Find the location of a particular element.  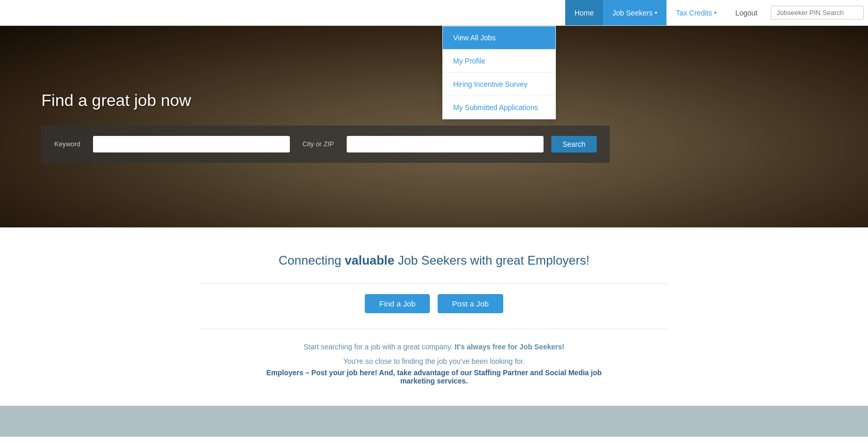

tagline: Connecting valuable Job Seekers with gre… is located at coordinates (434, 260).